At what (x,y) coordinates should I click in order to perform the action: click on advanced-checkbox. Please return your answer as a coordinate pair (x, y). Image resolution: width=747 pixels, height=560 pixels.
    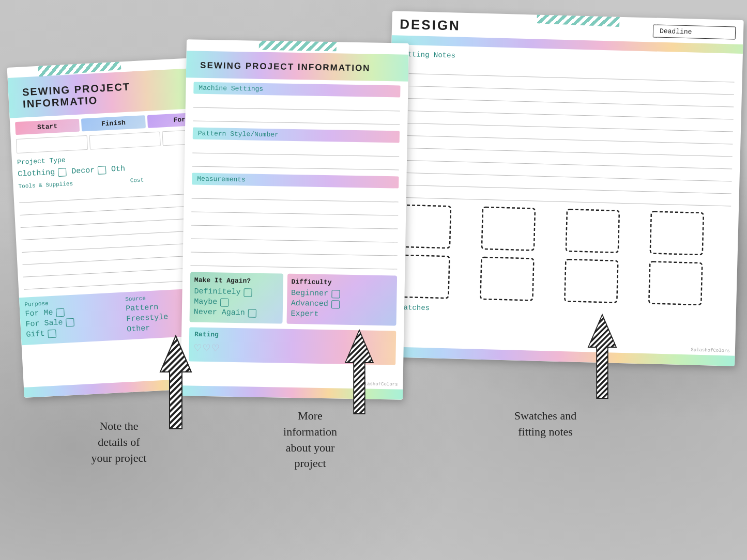
    Looking at the image, I should click on (336, 304).